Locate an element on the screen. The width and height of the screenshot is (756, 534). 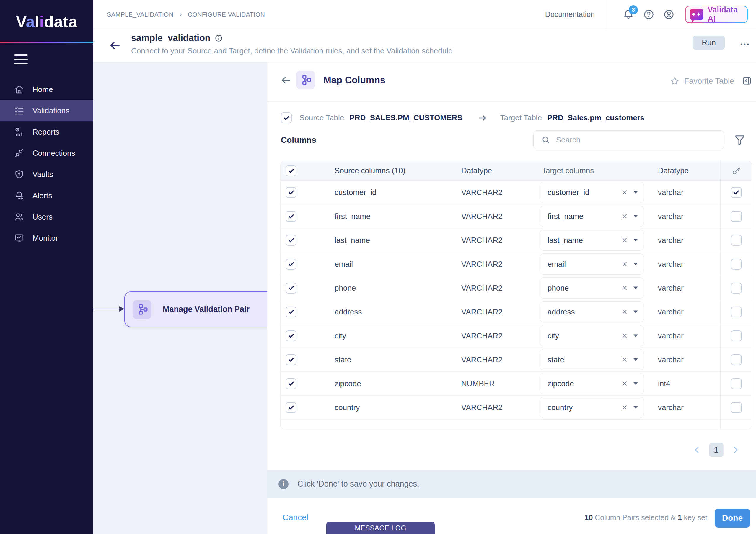
user-account-icon is located at coordinates (669, 14).